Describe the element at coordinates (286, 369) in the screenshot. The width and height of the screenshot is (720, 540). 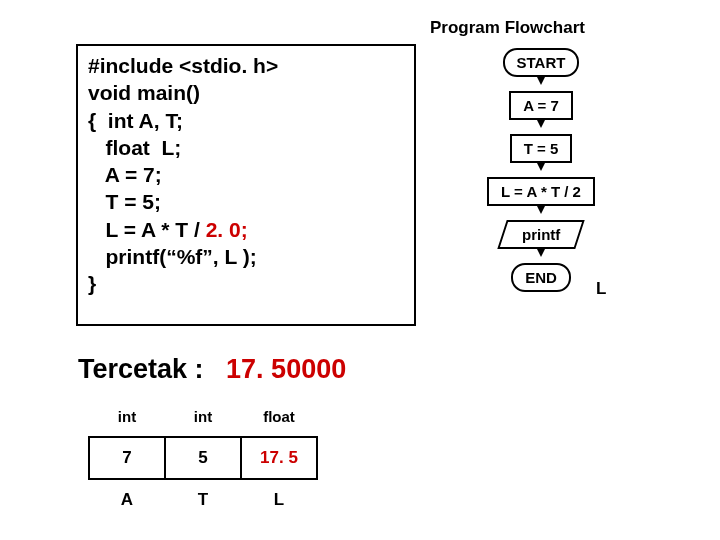
I see `output-value: 17. 50000` at that location.